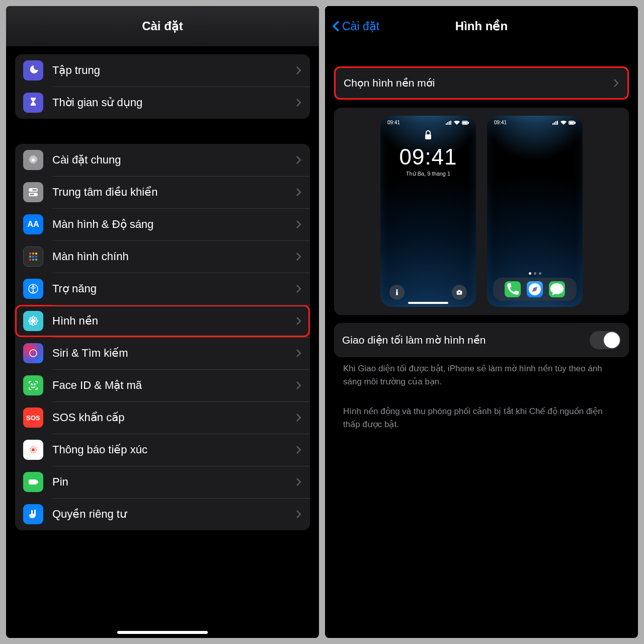 This screenshot has width=644, height=644. I want to click on row-privacy: Quyền riêng tư, so click(163, 514).